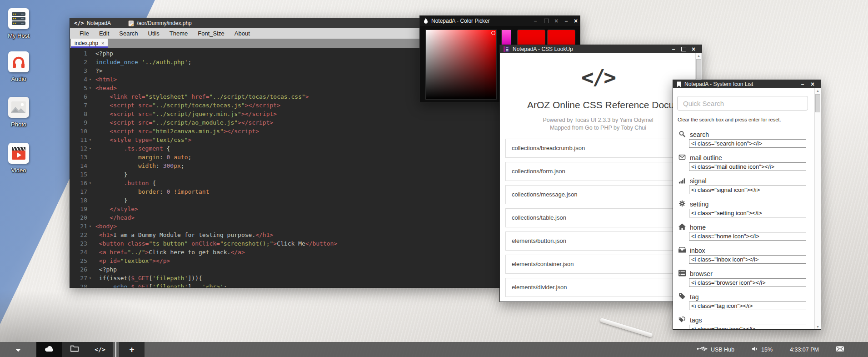  Describe the element at coordinates (79, 192) in the screenshot. I see `line-number: 17` at that location.